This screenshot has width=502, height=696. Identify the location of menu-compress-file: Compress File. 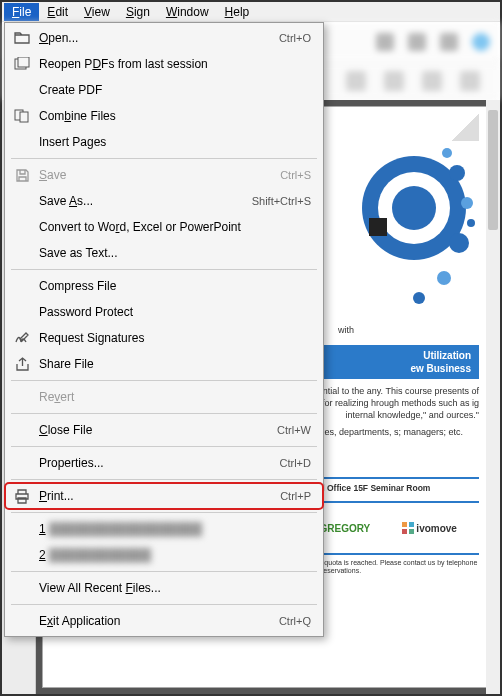
(164, 286).